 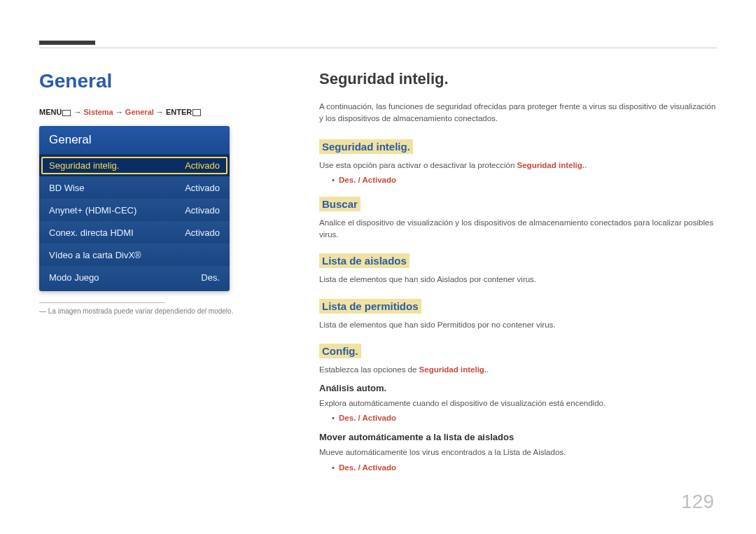 What do you see at coordinates (518, 403) in the screenshot?
I see `sub-body: Explora automáticamente cuando el dispos…` at bounding box center [518, 403].